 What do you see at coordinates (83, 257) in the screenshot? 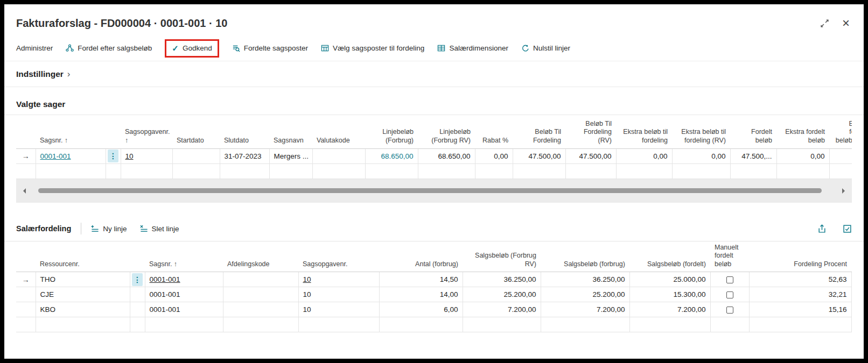
I see `column-header: Ressourcenr.` at bounding box center [83, 257].